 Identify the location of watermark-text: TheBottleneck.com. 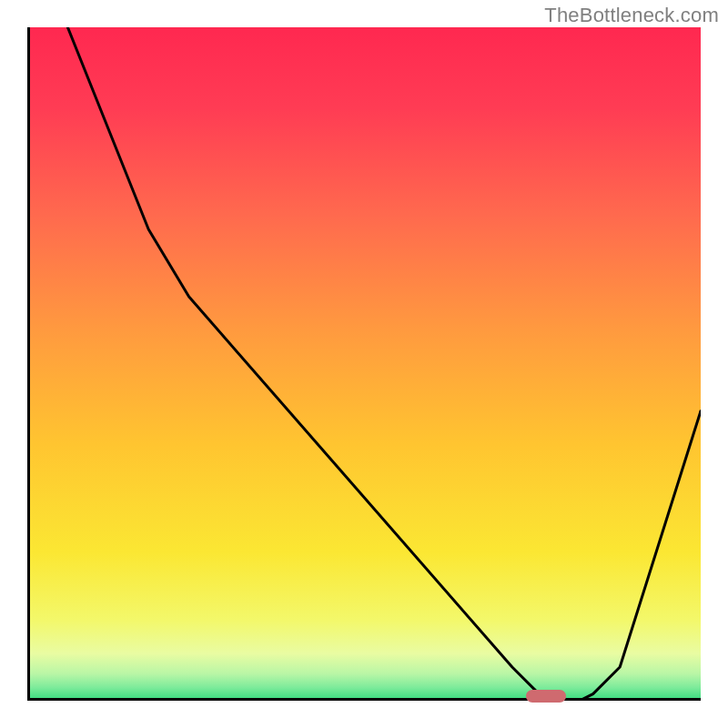
(632, 15).